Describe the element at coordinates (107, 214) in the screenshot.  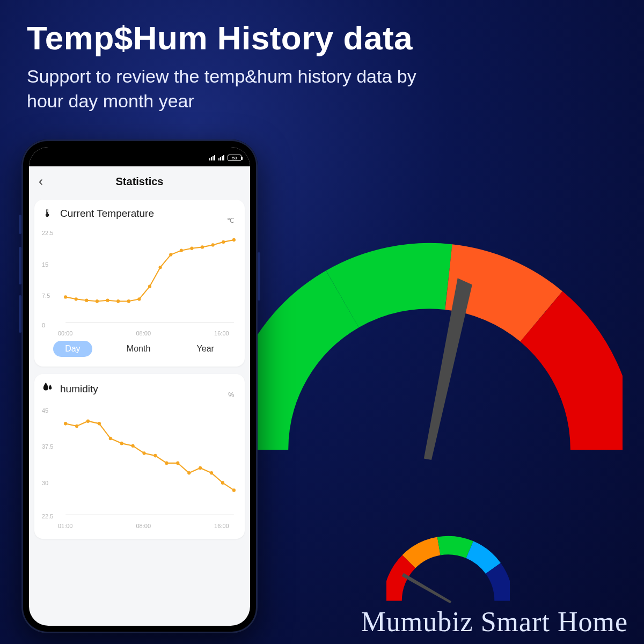
I see `temperature-label: Current Temperature` at that location.